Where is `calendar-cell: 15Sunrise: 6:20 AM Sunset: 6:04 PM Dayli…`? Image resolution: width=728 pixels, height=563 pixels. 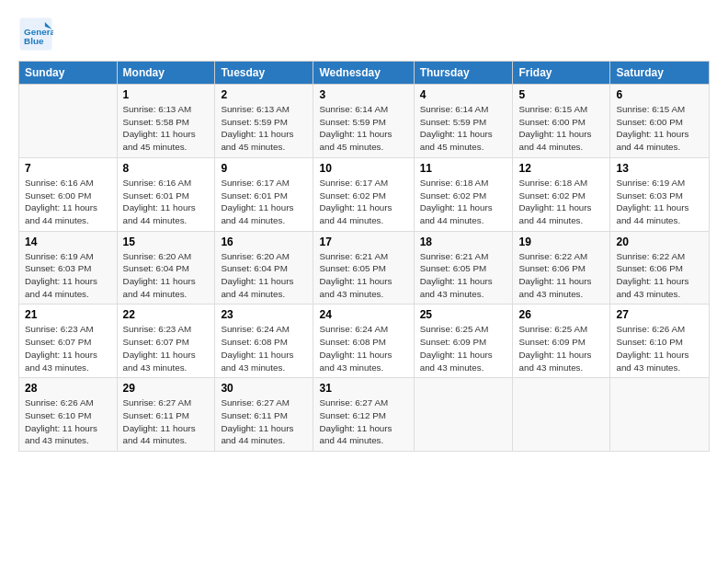
calendar-cell: 15Sunrise: 6:20 AM Sunset: 6:04 PM Dayli… is located at coordinates (165, 268).